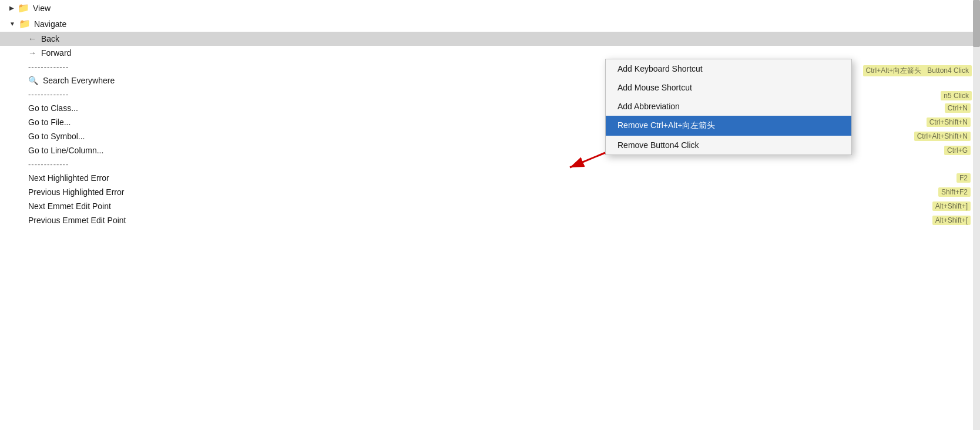 The height and width of the screenshot is (430, 980). What do you see at coordinates (32, 39) in the screenshot?
I see `back-icon: ←` at bounding box center [32, 39].